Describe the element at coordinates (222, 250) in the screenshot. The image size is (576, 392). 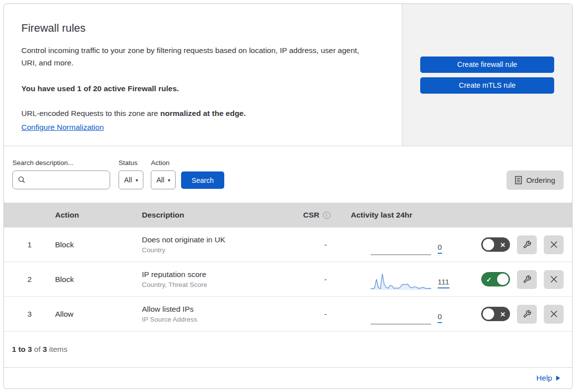
I see `rule-fields: Country` at that location.